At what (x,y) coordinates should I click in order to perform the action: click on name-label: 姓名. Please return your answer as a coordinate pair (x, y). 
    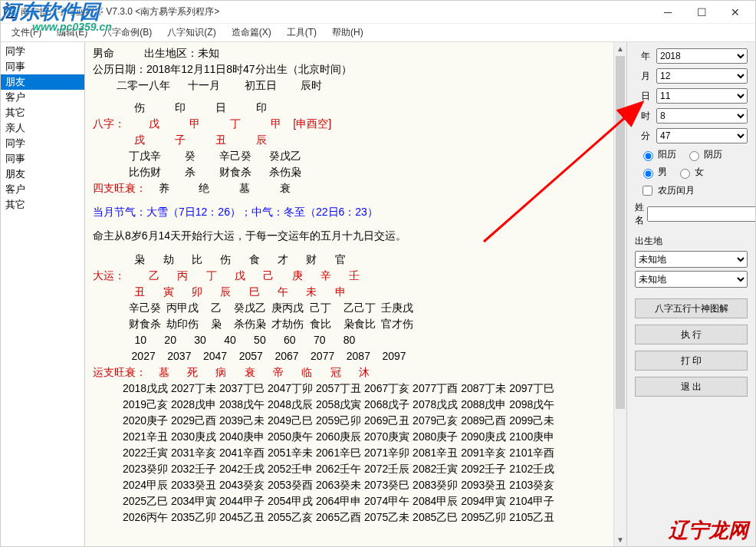
    Looking at the image, I should click on (639, 214).